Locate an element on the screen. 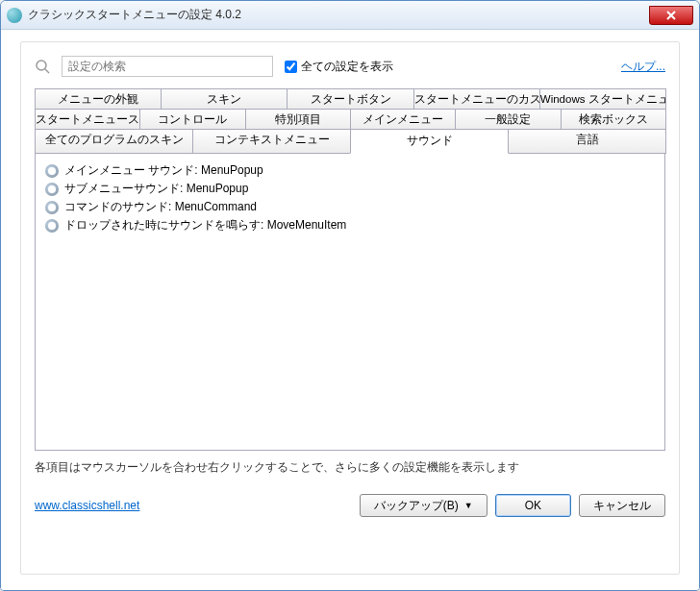 Image resolution: width=700 pixels, height=591 pixels. website-link: www.classicshell.net is located at coordinates (87, 505).